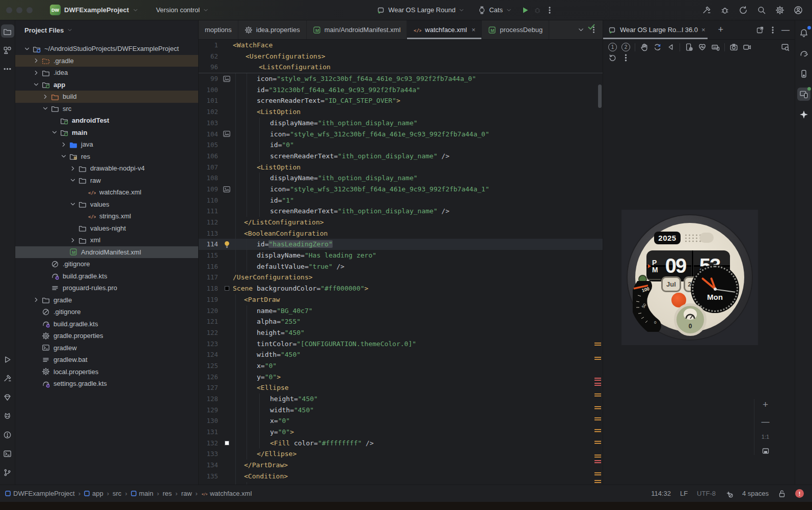  Describe the element at coordinates (400, 112) in the screenshot. I see `code-line-102: 102<ListOption` at that location.